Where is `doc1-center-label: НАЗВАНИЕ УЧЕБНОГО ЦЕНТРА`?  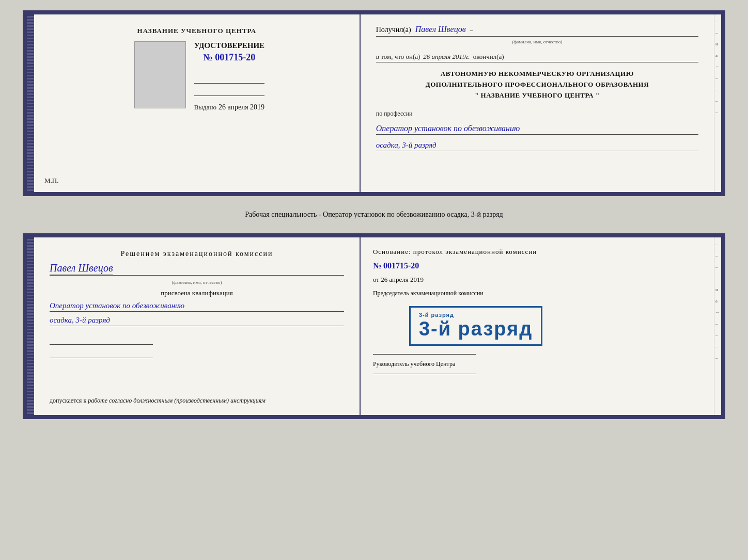
doc1-center-label: НАЗВАНИЕ УЧЕБНОГО ЦЕНТРА is located at coordinates (197, 31).